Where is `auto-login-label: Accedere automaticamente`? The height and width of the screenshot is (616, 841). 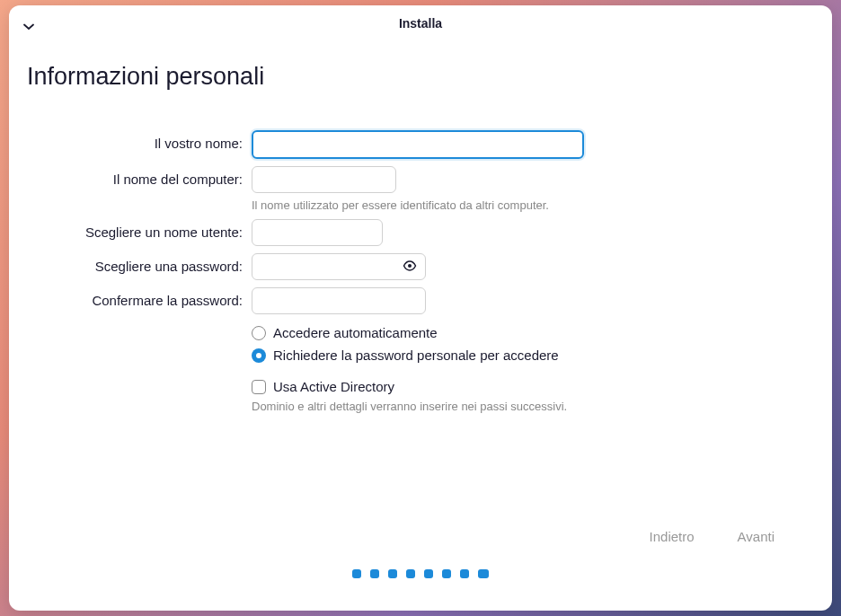 auto-login-label: Accedere automaticamente is located at coordinates (356, 332).